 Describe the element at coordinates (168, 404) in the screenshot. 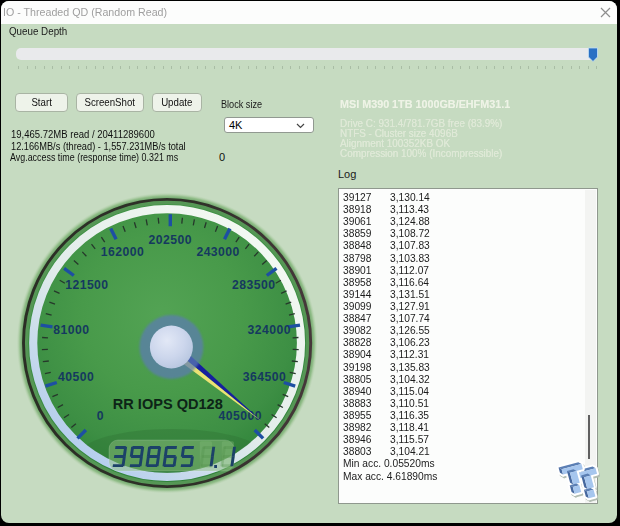

I see `svg-text: RR IOPS QD128` at that location.